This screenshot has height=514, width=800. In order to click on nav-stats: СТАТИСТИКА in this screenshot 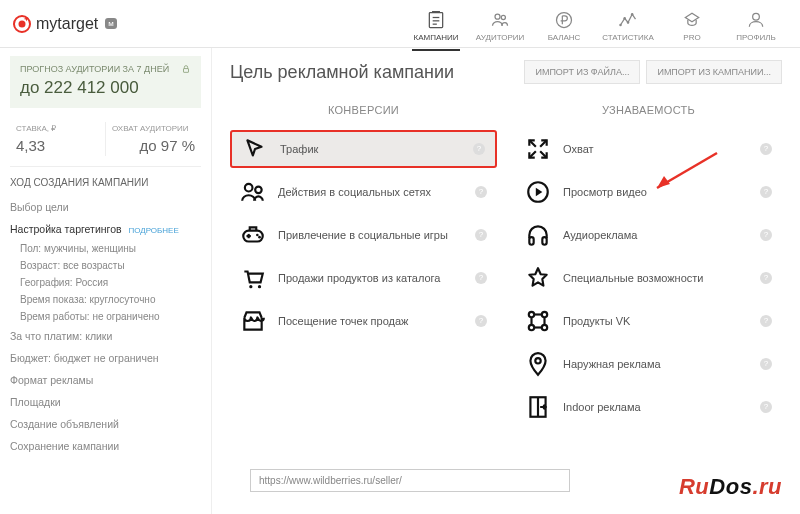, I will do `click(628, 24)`.